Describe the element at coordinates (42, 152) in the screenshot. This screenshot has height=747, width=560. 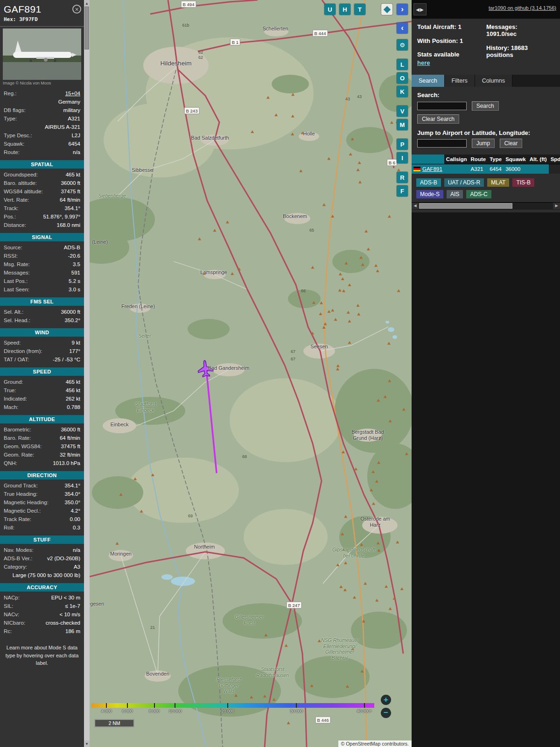
I see `info-row: Route:n/a` at that location.